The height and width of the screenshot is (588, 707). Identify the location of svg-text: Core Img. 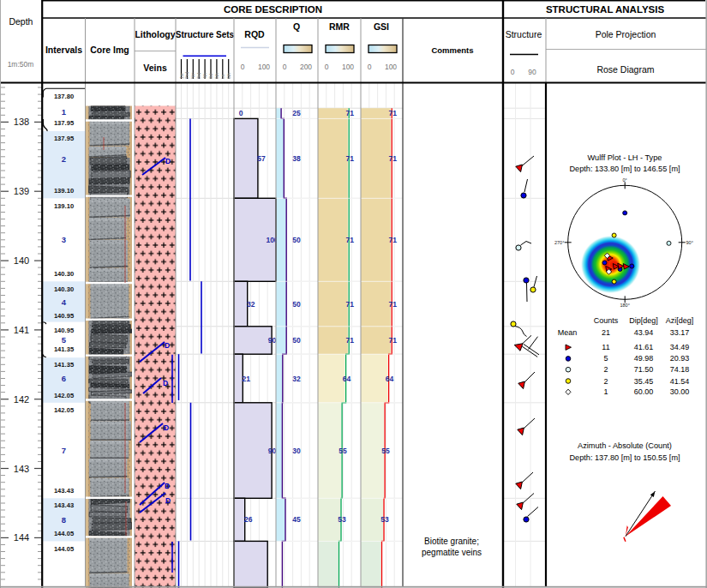
(110, 50).